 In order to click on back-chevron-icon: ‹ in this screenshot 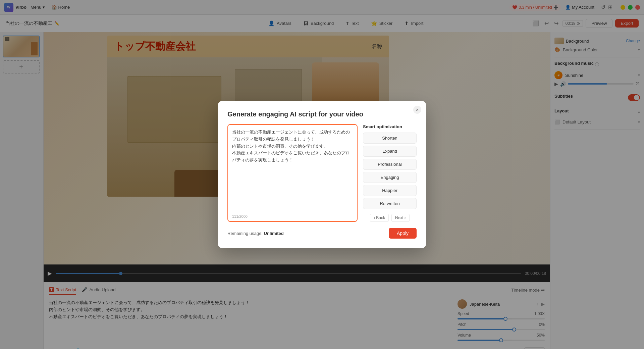, I will do `click(374, 218)`.